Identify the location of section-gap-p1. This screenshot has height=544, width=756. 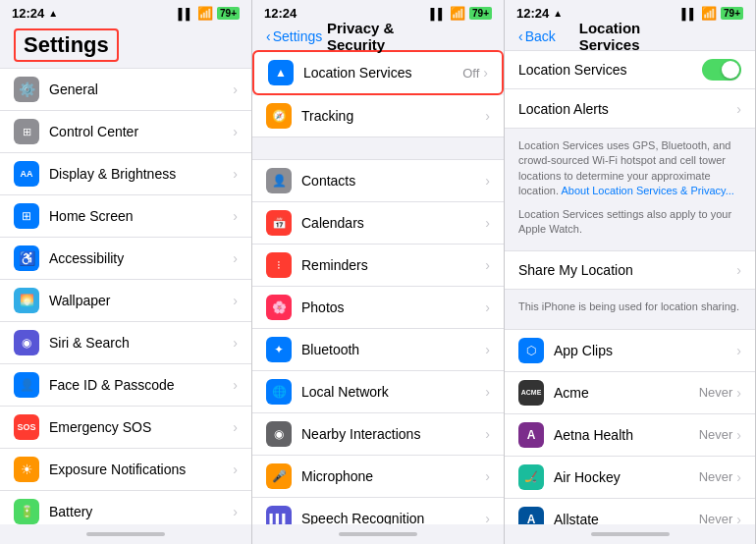
(378, 150).